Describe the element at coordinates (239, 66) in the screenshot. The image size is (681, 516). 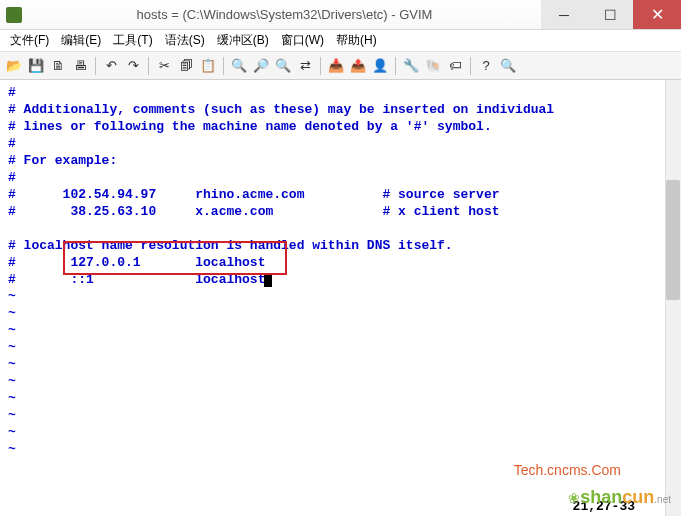
I see `find-icon: 🔍` at that location.